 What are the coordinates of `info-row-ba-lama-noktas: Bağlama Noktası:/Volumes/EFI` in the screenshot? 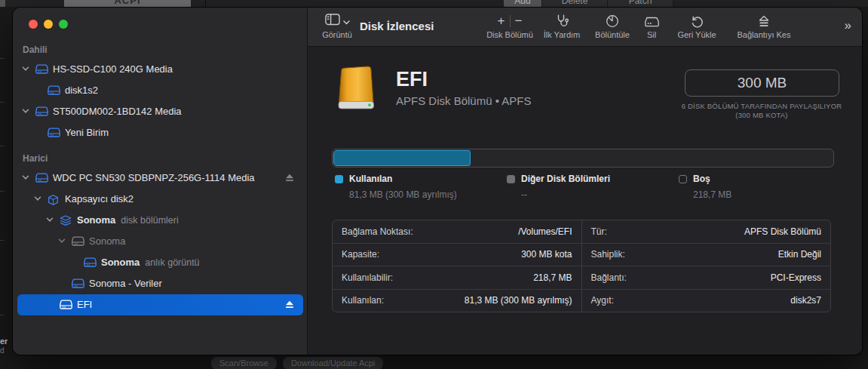 It's located at (457, 232).